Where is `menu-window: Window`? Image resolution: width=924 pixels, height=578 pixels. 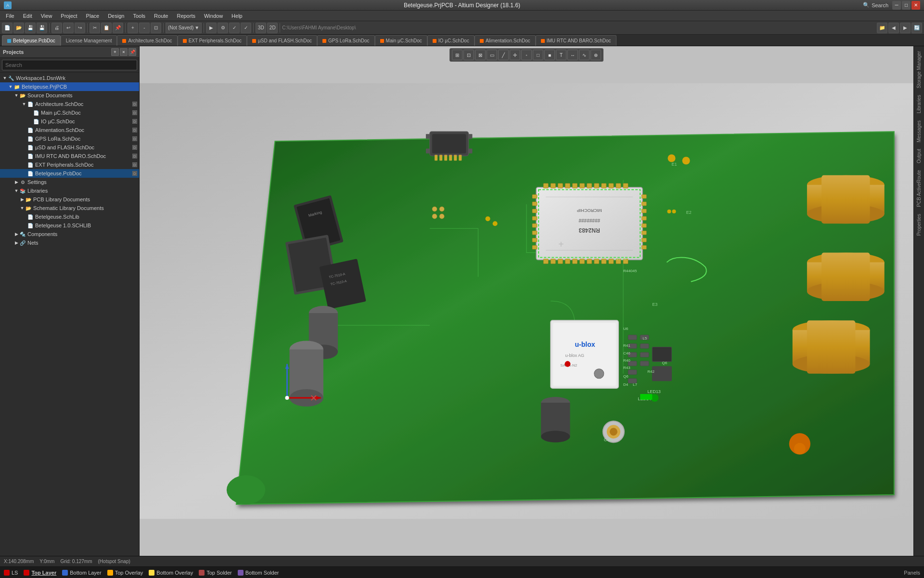
menu-window: Window is located at coordinates (214, 16).